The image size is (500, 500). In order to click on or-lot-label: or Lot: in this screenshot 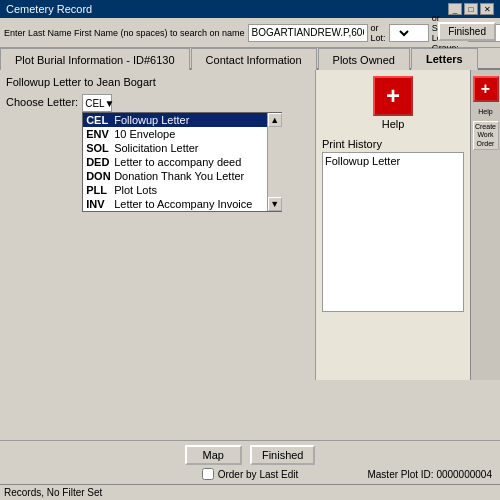, I will do `click(378, 33)`.